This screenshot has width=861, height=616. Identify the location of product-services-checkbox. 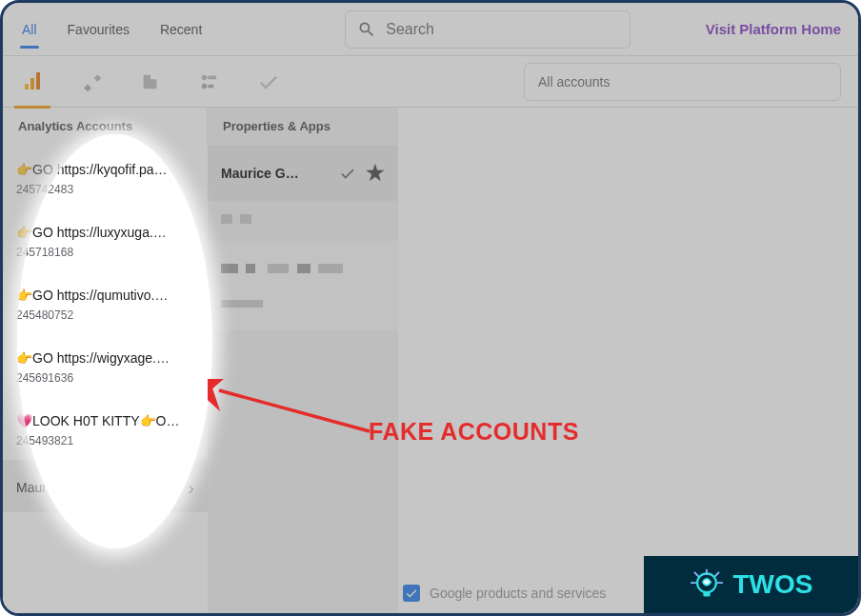
(411, 593).